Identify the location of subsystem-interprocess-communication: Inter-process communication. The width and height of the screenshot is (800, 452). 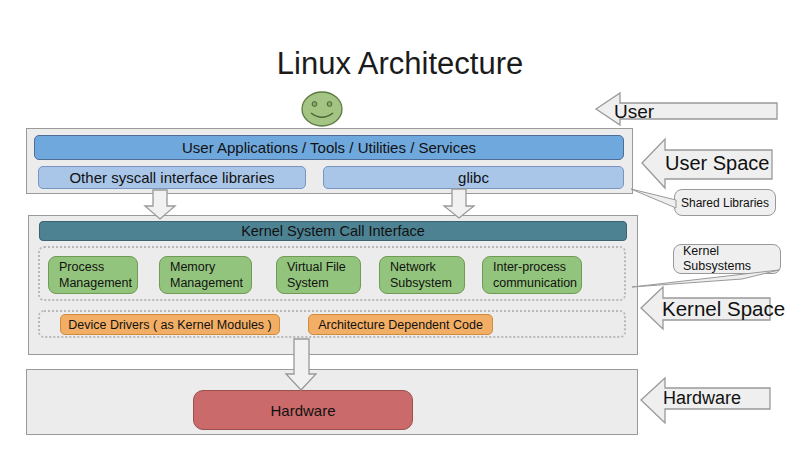
(532, 275).